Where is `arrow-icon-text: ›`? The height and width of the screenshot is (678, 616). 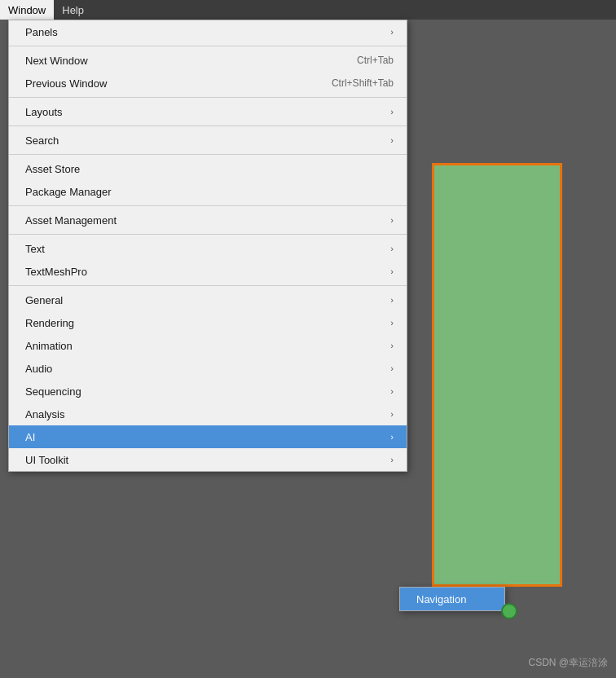 arrow-icon-text: › is located at coordinates (392, 249).